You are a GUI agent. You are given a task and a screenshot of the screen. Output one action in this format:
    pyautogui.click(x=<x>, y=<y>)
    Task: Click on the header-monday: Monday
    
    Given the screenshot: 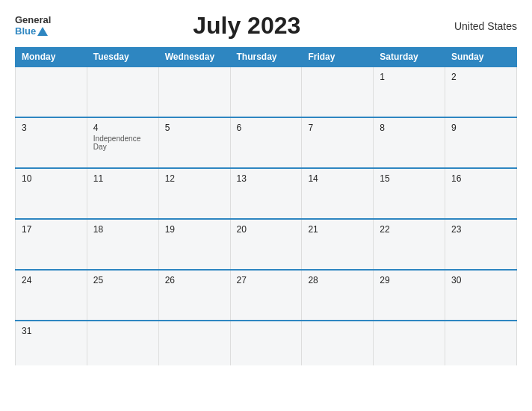 What is the action you would take?
    pyautogui.click(x=52, y=58)
    